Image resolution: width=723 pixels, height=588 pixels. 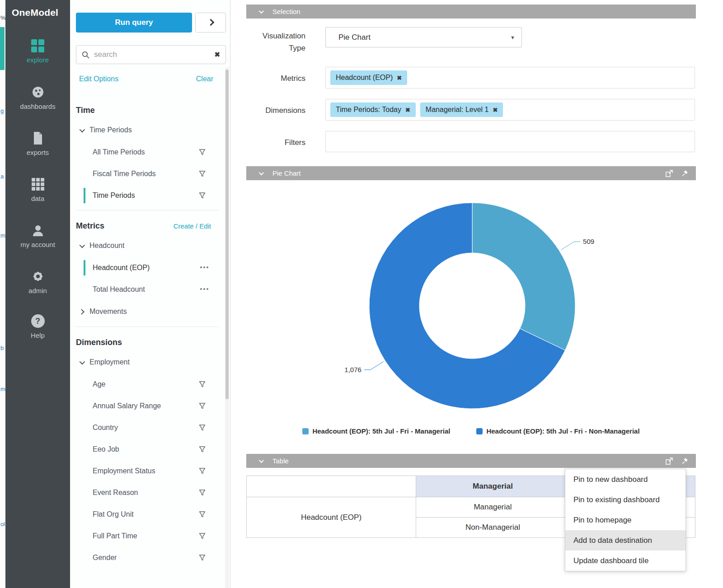 I want to click on filters-label: Filters, so click(x=276, y=143).